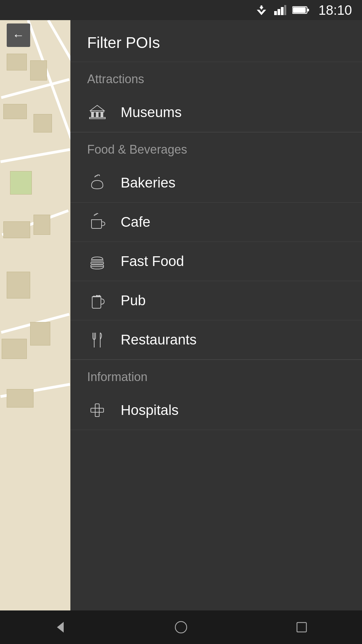  Describe the element at coordinates (152, 261) in the screenshot. I see `fast-food-label: Fast Food` at that location.